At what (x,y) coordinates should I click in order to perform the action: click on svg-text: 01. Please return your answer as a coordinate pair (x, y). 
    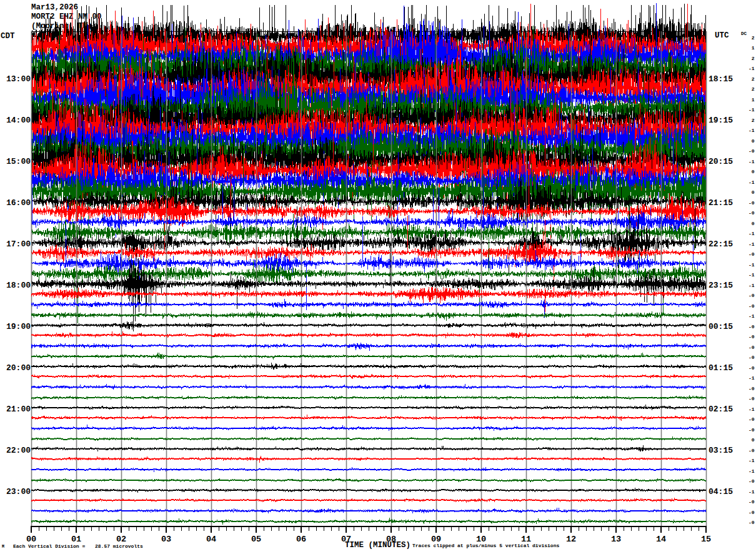
    Looking at the image, I should click on (76, 539).